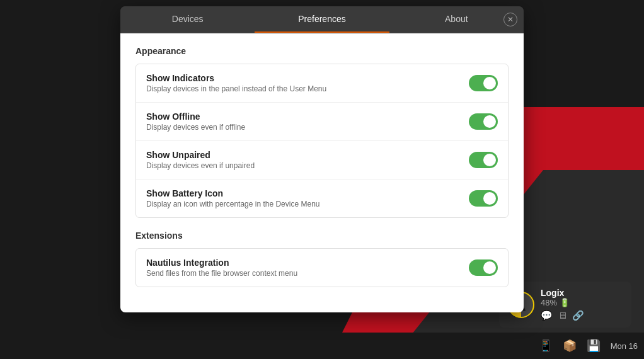 The width and height of the screenshot is (644, 359). I want to click on show-battery-icon-slider, so click(483, 198).